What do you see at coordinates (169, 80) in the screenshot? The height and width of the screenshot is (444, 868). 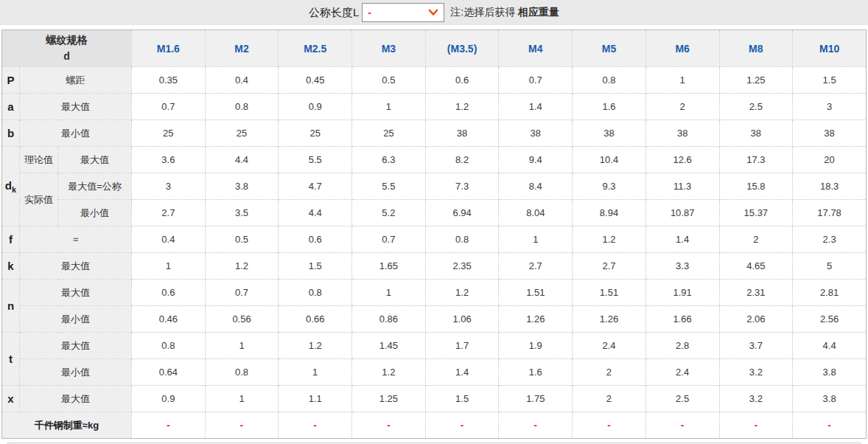 I see `value-cell: 0.35` at bounding box center [169, 80].